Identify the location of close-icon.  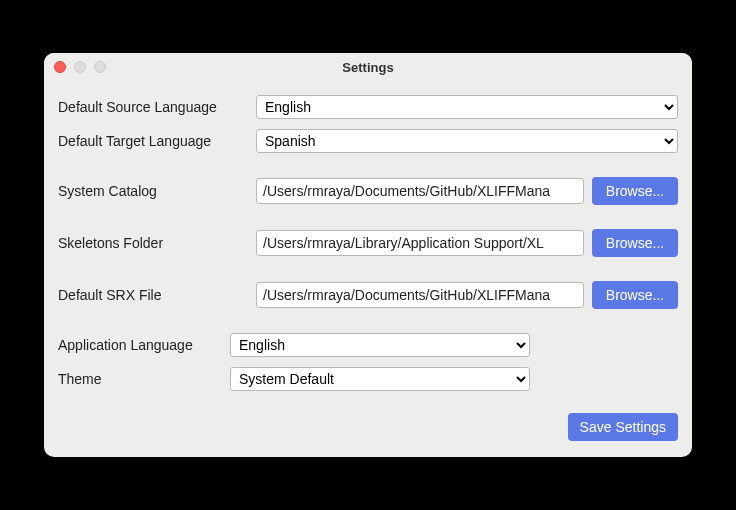
(60, 67).